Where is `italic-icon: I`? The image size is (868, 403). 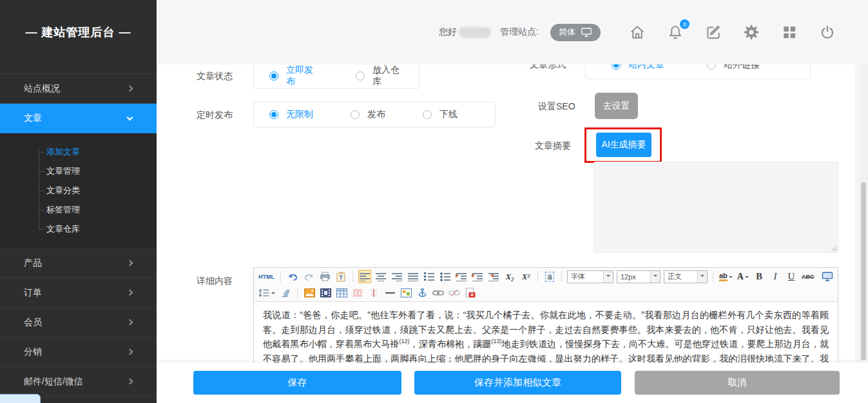 italic-icon: I is located at coordinates (775, 277).